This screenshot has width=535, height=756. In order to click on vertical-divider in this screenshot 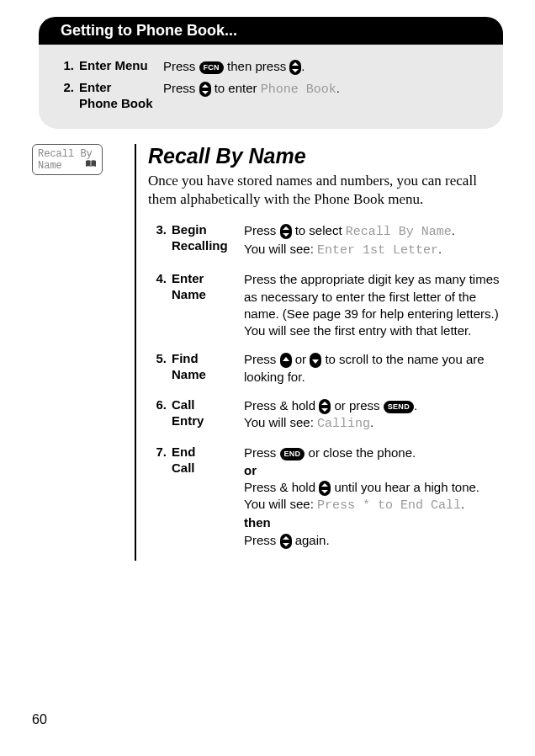, I will do `click(135, 352)`.